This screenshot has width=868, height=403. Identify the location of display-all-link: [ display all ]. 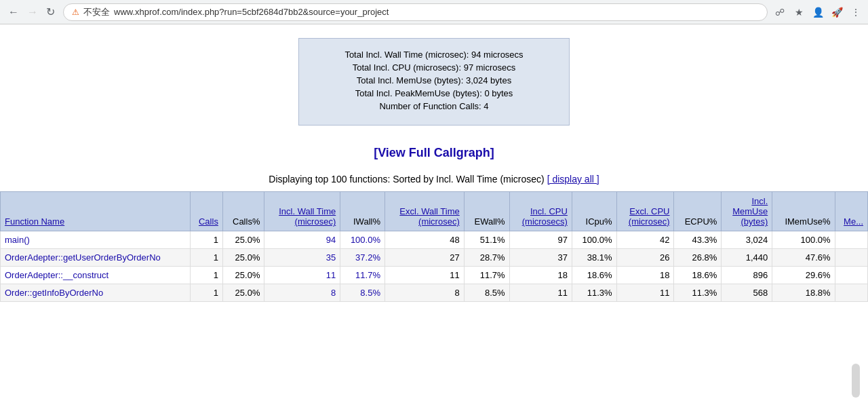
(574, 179).